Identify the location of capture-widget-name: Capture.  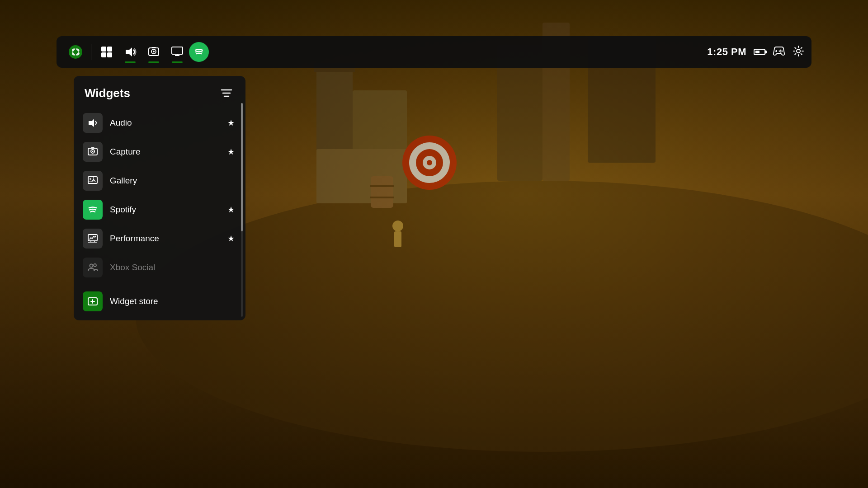
(164, 152).